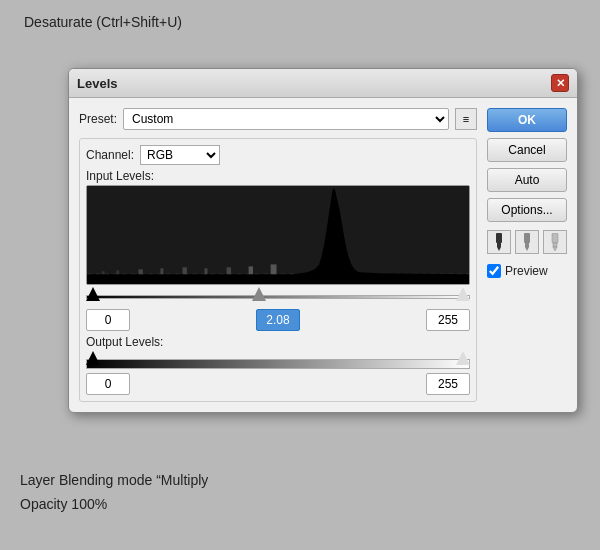 Image resolution: width=600 pixels, height=550 pixels. What do you see at coordinates (278, 155) in the screenshot?
I see `channel-row: Channel: RGB` at bounding box center [278, 155].